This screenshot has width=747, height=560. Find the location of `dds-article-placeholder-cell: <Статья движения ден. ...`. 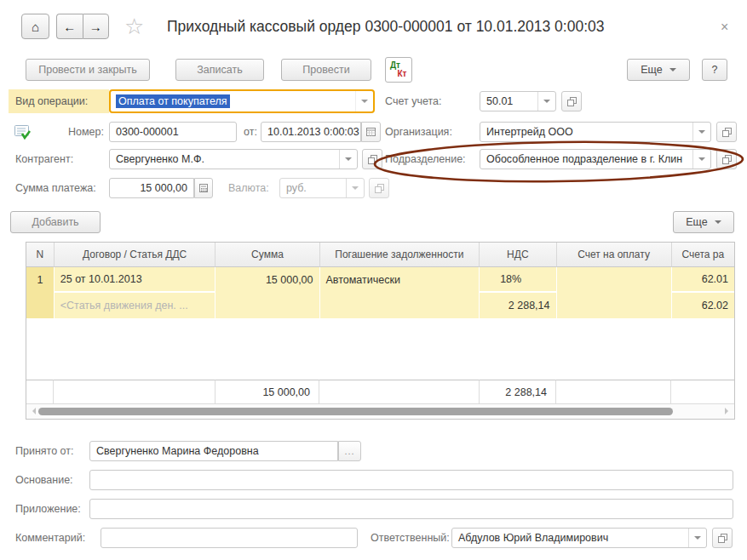

dds-article-placeholder-cell: <Статья движения ден. ... is located at coordinates (135, 306).